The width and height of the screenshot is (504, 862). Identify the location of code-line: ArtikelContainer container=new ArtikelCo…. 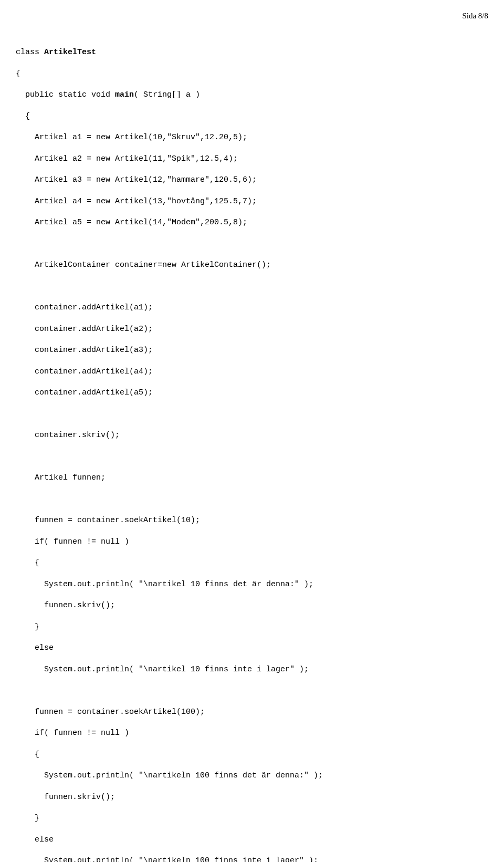
(261, 265).